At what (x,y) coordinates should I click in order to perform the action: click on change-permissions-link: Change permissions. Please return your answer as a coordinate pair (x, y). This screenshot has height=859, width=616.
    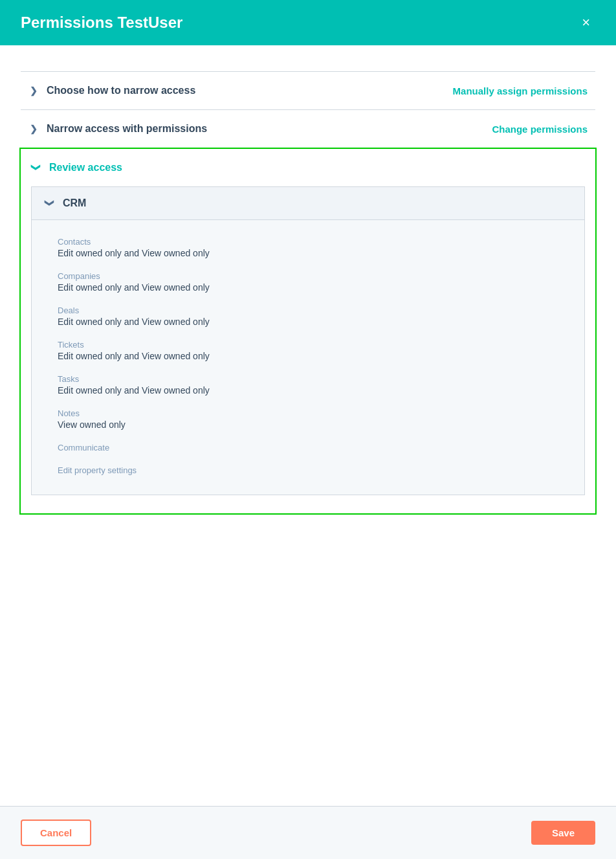
    Looking at the image, I should click on (540, 129).